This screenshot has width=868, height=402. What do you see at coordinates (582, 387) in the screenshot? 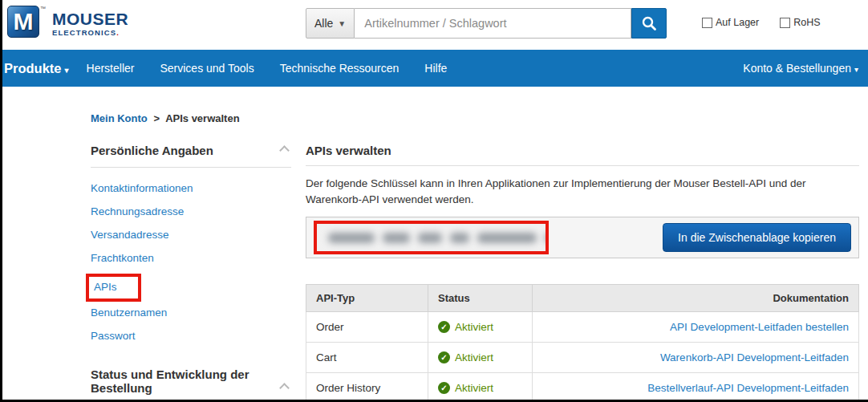
I see `table-row: Order History ✓Aktiviert Bestellverlauf-…` at bounding box center [582, 387].